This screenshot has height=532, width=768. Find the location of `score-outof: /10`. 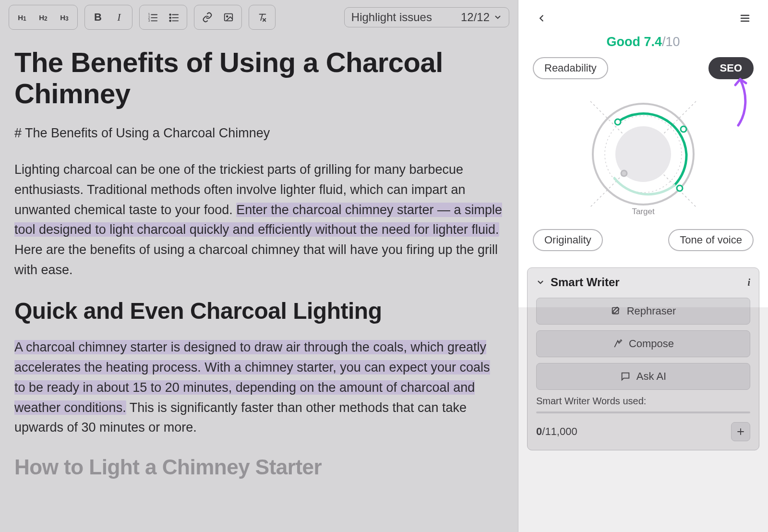

score-outof: /10 is located at coordinates (671, 42).